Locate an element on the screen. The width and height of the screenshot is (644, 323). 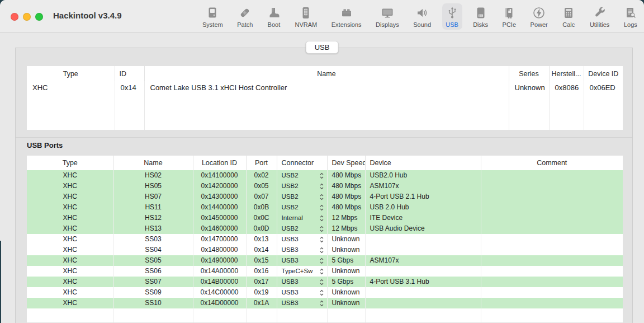
toolbar-item-label: Utilities is located at coordinates (599, 25).